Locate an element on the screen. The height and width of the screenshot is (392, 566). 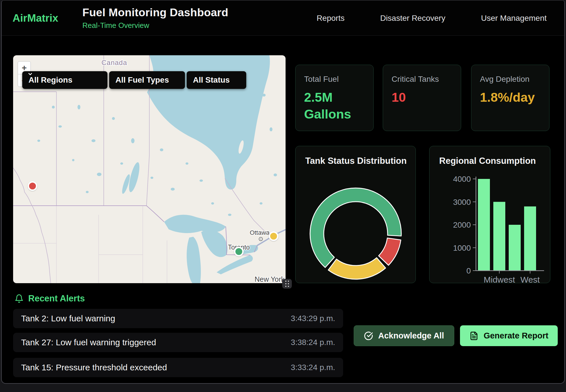
generate-report-button: Generate Report is located at coordinates (509, 336).